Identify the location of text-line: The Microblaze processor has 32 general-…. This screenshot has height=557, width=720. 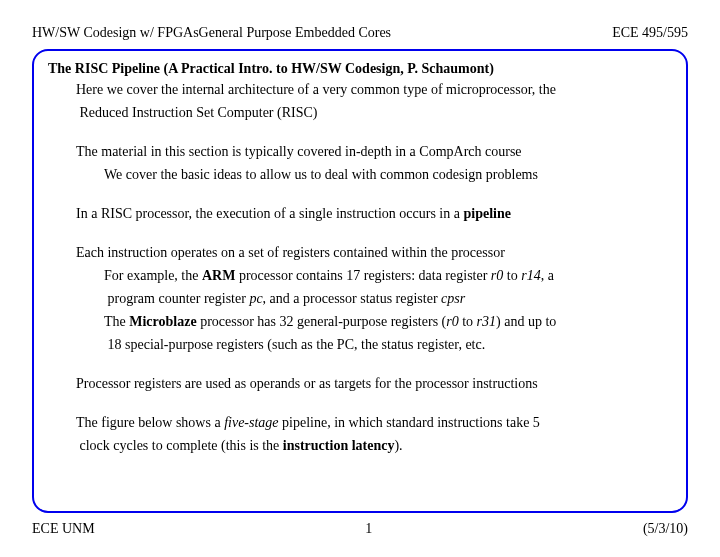
(360, 322).